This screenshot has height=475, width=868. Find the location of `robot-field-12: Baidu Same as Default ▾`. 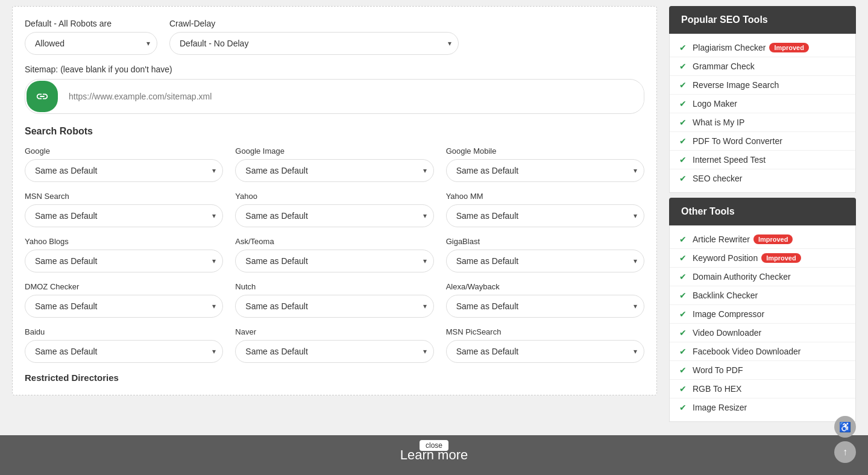

robot-field-12: Baidu Same as Default ▾ is located at coordinates (124, 345).